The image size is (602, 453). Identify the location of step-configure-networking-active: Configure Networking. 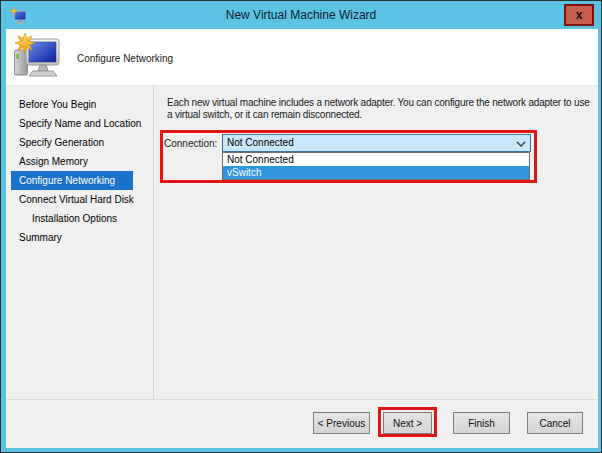
(72, 180).